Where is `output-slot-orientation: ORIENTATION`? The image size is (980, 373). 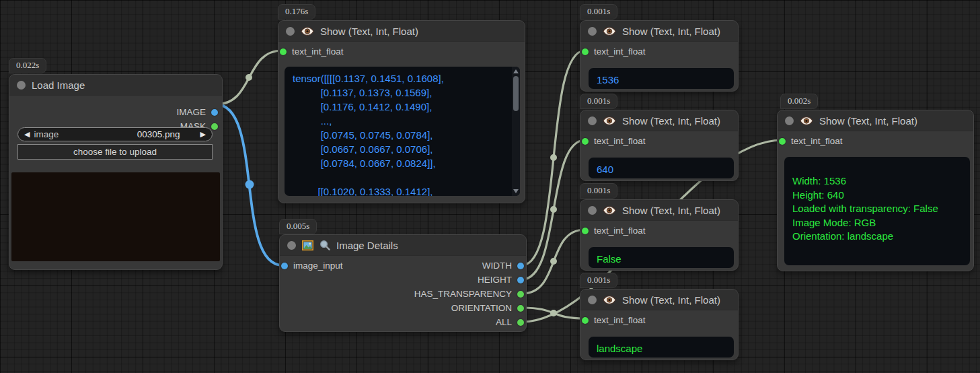
output-slot-orientation: ORIENTATION is located at coordinates (488, 308).